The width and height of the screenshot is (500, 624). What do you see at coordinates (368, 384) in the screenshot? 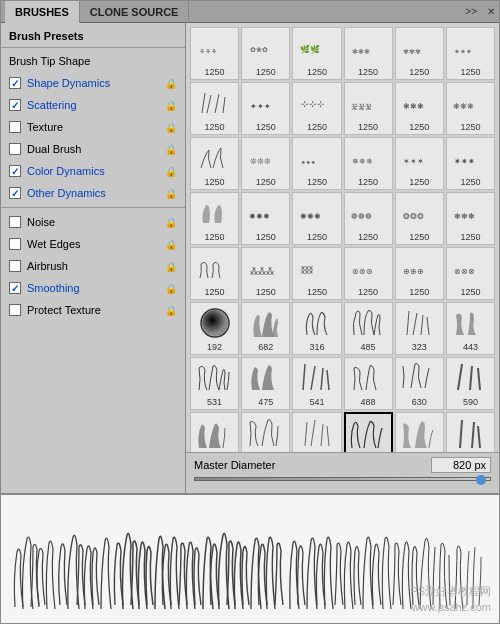
I see `table-row: 488` at bounding box center [368, 384].